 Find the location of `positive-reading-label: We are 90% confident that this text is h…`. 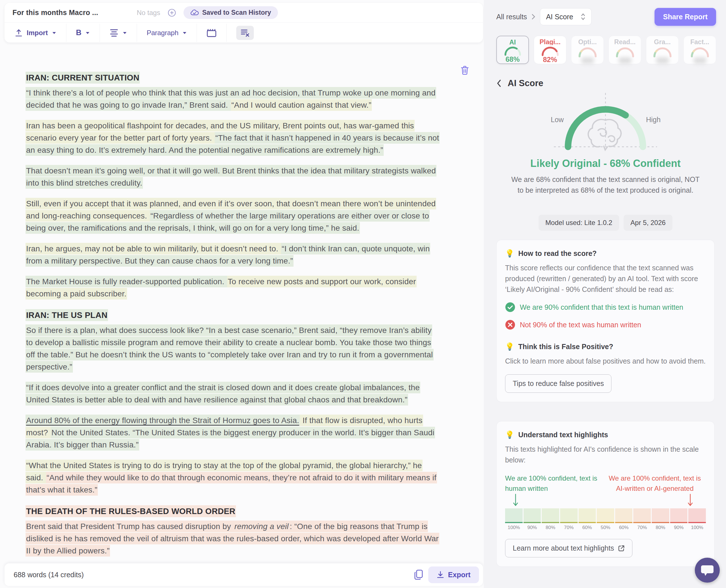

positive-reading-label: We are 90% confident that this text is h… is located at coordinates (602, 307).